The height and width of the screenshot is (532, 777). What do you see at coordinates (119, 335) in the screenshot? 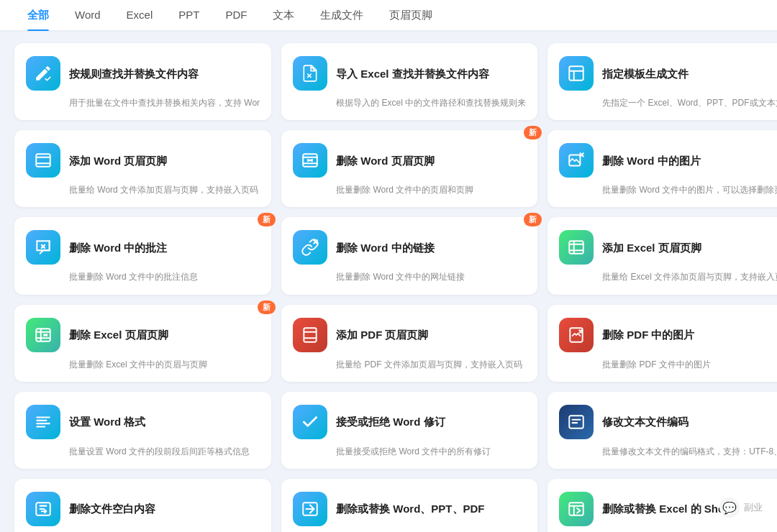
I see `card-title: 删除 Excel 页眉页脚` at bounding box center [119, 335].